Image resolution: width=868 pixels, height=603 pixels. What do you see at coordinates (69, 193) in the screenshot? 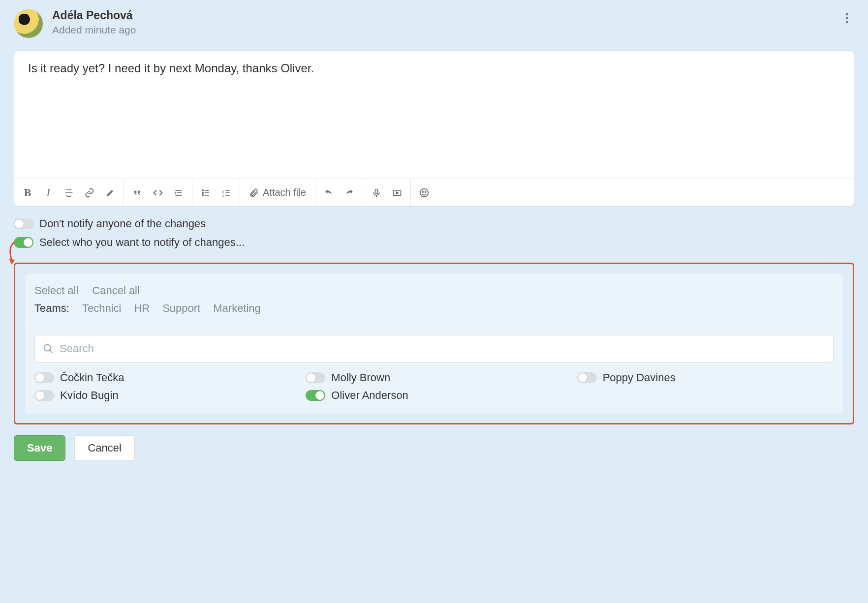
I see `strikethrough-icon` at bounding box center [69, 193].